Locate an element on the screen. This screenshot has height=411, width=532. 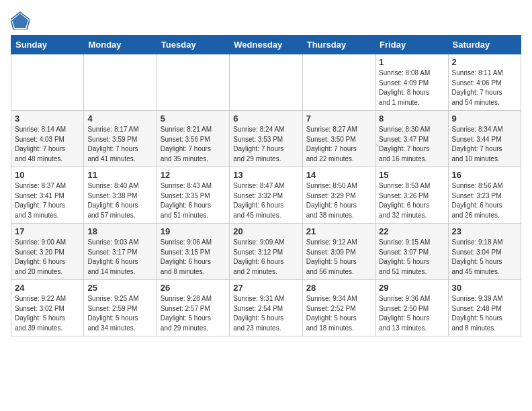
day-info: Sunrise: 9:39 AM Sunset: 2:48 PM Dayligh… is located at coordinates (485, 314).